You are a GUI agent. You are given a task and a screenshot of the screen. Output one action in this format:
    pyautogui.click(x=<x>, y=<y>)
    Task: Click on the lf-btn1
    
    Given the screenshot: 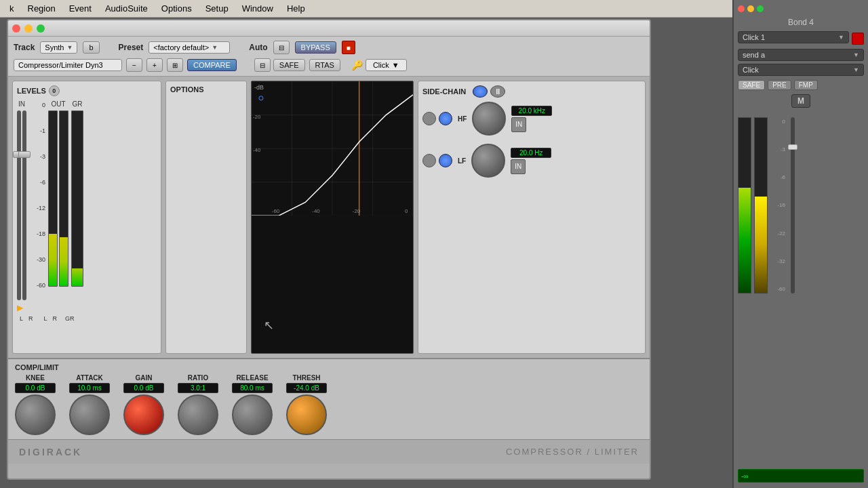 What is the action you would take?
    pyautogui.click(x=429, y=161)
    